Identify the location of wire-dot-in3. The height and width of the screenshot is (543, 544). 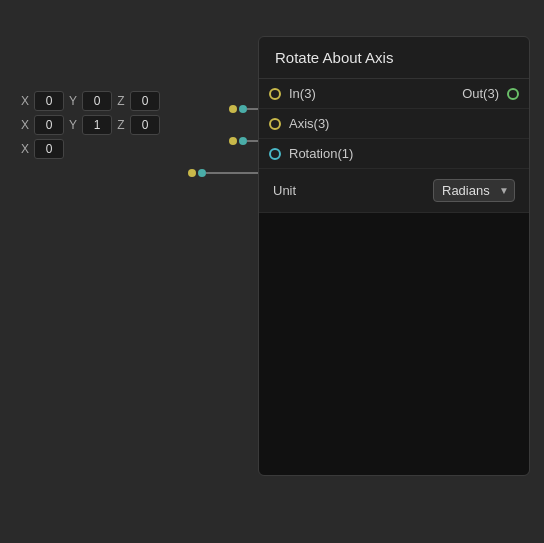
(233, 109).